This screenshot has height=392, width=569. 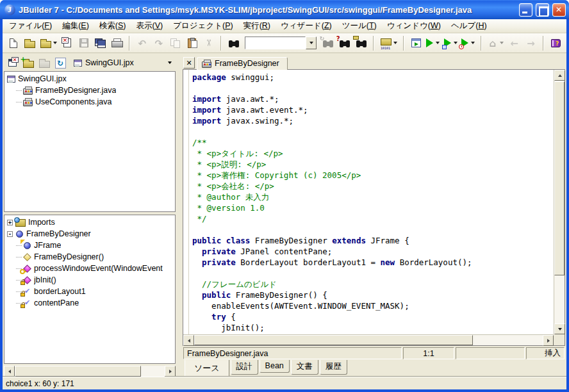 I want to click on menu-f: ファイル(F), so click(x=31, y=26).